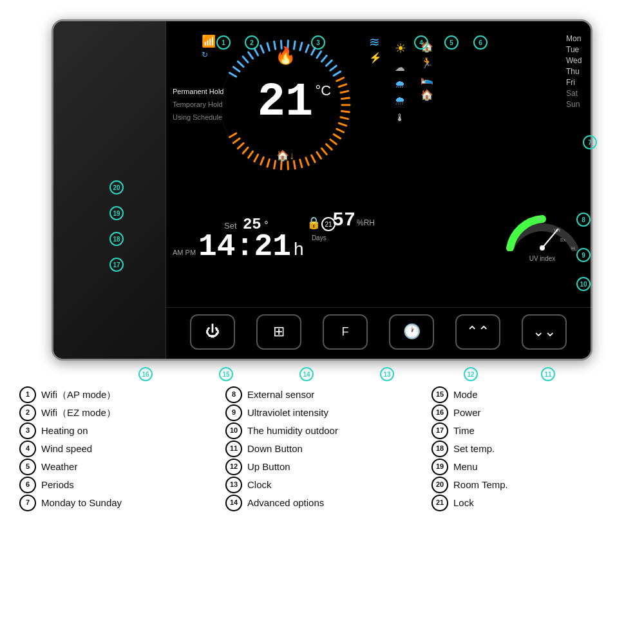 The image size is (644, 644). I want to click on legend-item-17: 17 Time, so click(528, 431).